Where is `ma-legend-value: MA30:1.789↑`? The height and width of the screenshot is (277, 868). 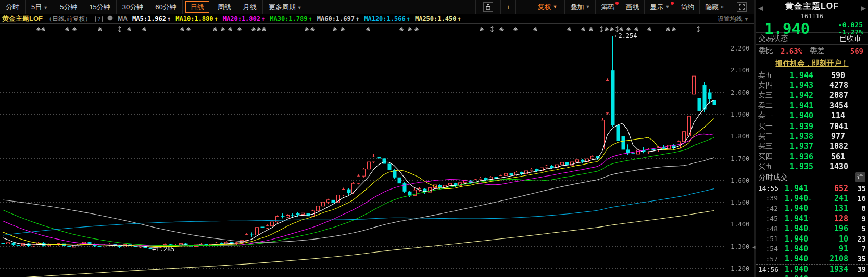 ma-legend-value: MA30:1.789↑ is located at coordinates (291, 19).